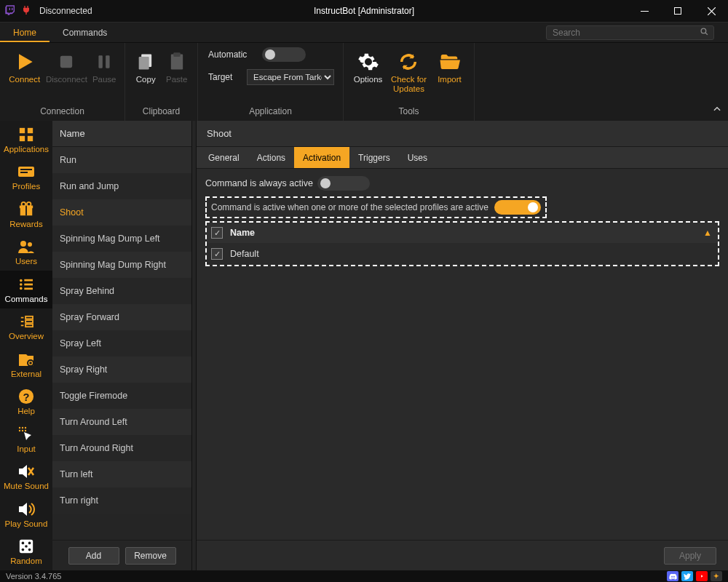 This screenshot has width=728, height=582. What do you see at coordinates (687, 576) in the screenshot?
I see `twitter-icon` at bounding box center [687, 576].